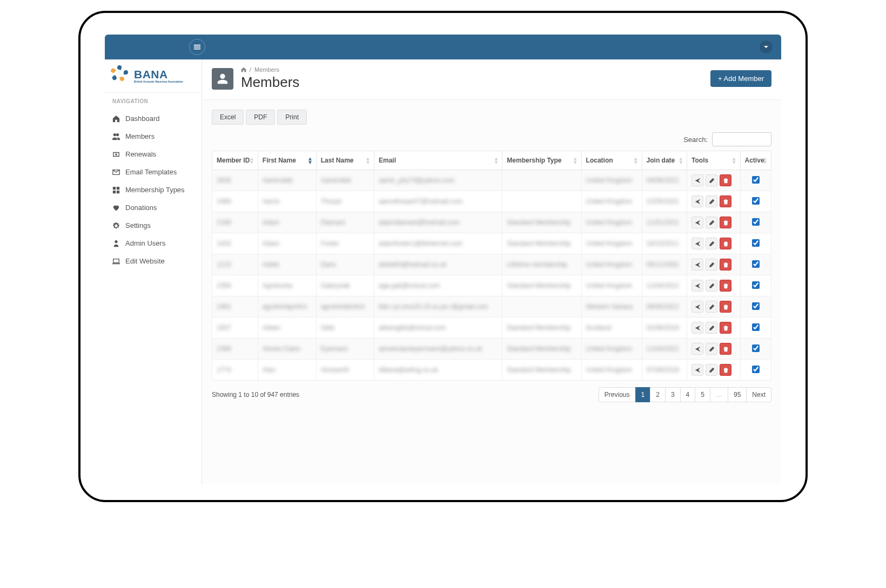 This screenshot has width=886, height=588. I want to click on table-row: 1433AdamFosteradamfoster1@btinternet.com…, so click(492, 244).